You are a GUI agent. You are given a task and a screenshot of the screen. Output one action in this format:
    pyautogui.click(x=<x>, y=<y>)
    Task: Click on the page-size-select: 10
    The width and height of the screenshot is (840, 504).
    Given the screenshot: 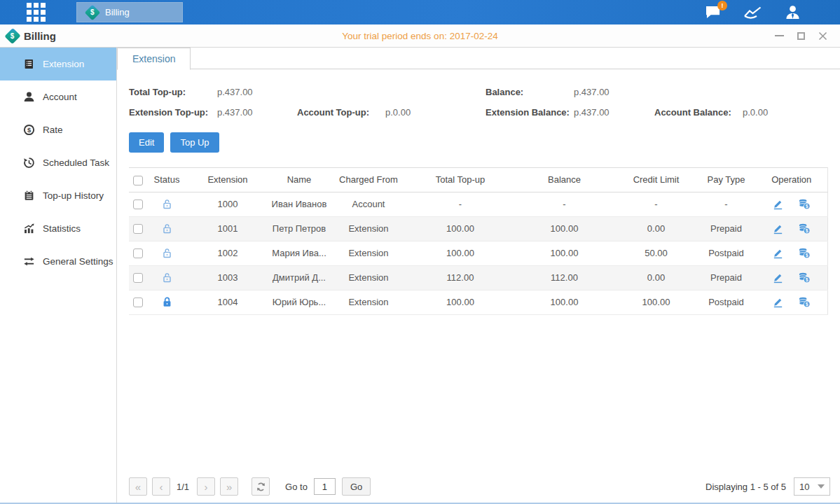 What is the action you would take?
    pyautogui.click(x=812, y=486)
    